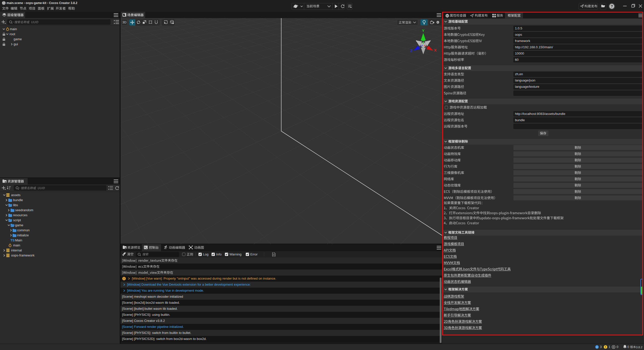  I want to click on svg-text: Z, so click(412, 51).